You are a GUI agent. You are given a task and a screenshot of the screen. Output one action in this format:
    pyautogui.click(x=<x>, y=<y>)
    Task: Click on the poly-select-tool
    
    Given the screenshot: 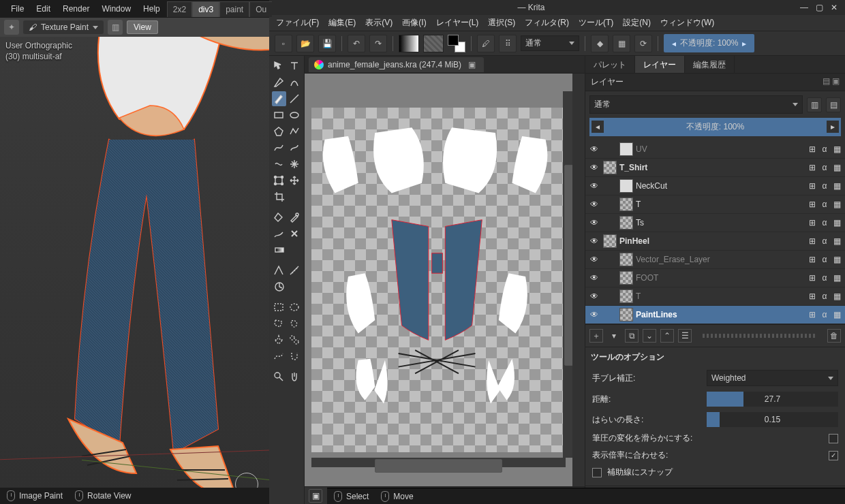 What is the action you would take?
    pyautogui.click(x=279, y=324)
    